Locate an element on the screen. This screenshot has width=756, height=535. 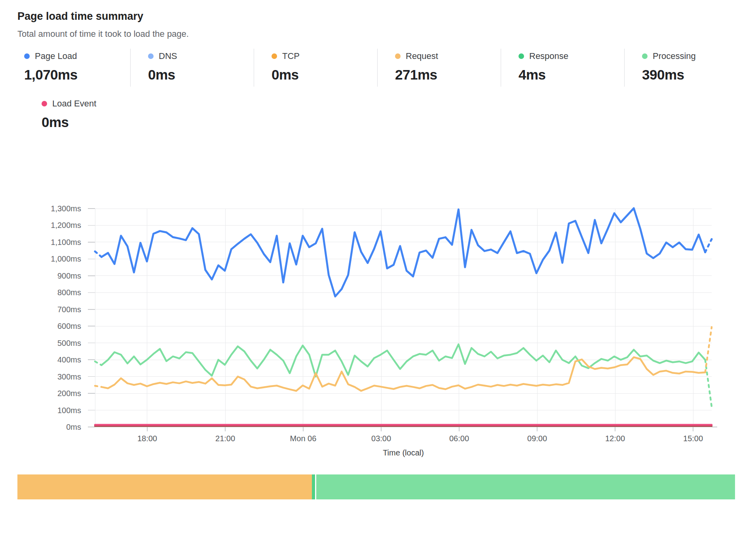
svg-text: 09:00 is located at coordinates (537, 438).